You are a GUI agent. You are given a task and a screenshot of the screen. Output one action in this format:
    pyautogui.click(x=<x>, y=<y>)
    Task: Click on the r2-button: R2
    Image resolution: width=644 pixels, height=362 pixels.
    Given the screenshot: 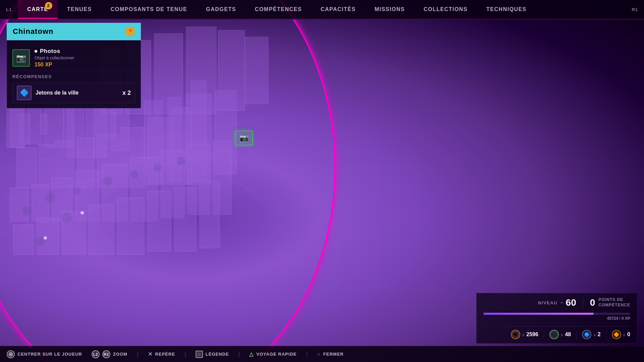 What is the action you would take?
    pyautogui.click(x=106, y=354)
    